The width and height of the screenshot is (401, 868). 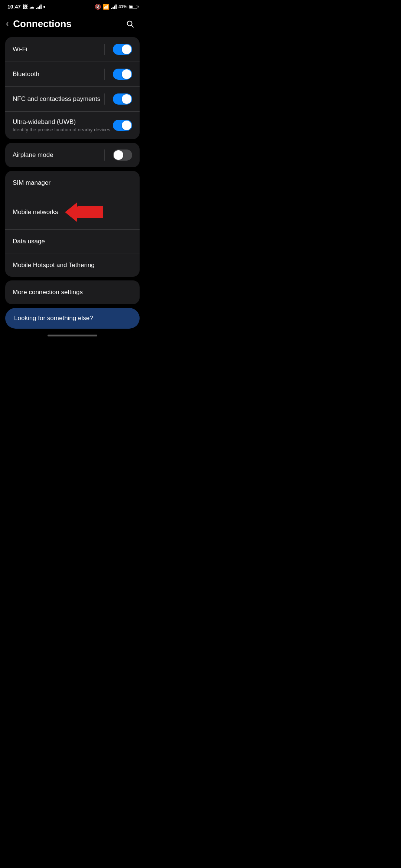 What do you see at coordinates (7, 24) in the screenshot?
I see `back-button: ‹` at bounding box center [7, 24].